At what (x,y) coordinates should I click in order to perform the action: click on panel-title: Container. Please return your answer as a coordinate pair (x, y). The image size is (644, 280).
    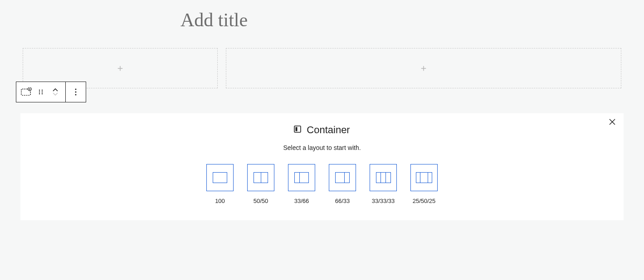
    Looking at the image, I should click on (328, 130).